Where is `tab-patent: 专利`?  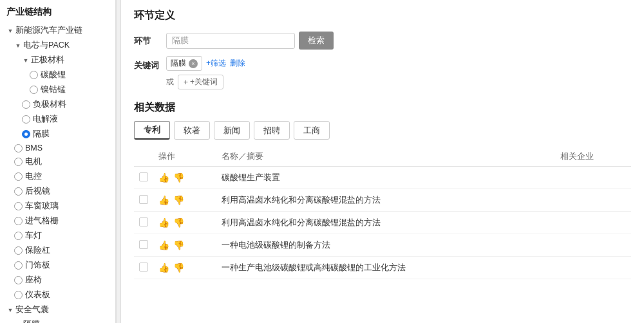
tab-patent: 专利 is located at coordinates (152, 130).